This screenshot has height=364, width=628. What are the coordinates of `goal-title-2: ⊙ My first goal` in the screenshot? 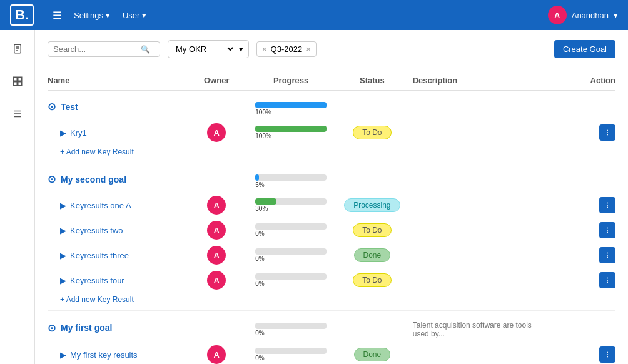 It's located at (115, 328).